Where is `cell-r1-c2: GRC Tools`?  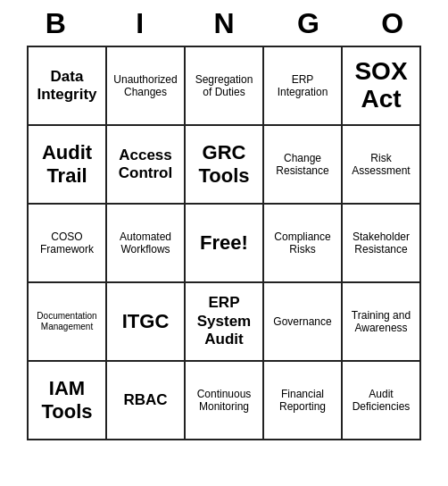
cell-r1-c2: GRC Tools is located at coordinates (225, 165).